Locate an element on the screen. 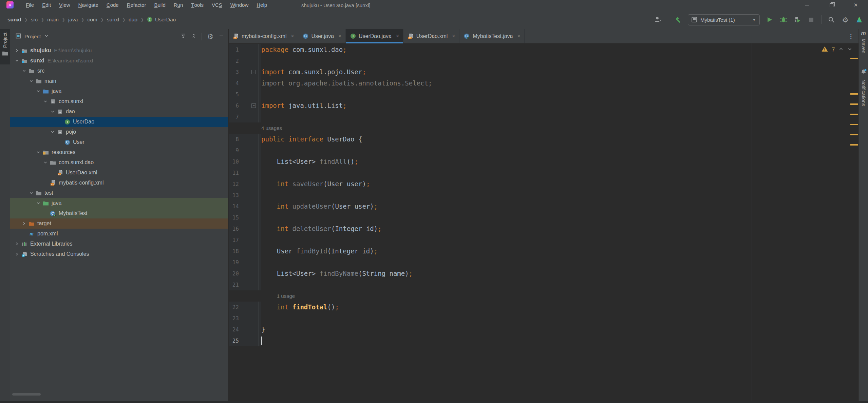 This screenshot has width=868, height=403. next-warning-icon is located at coordinates (850, 50).